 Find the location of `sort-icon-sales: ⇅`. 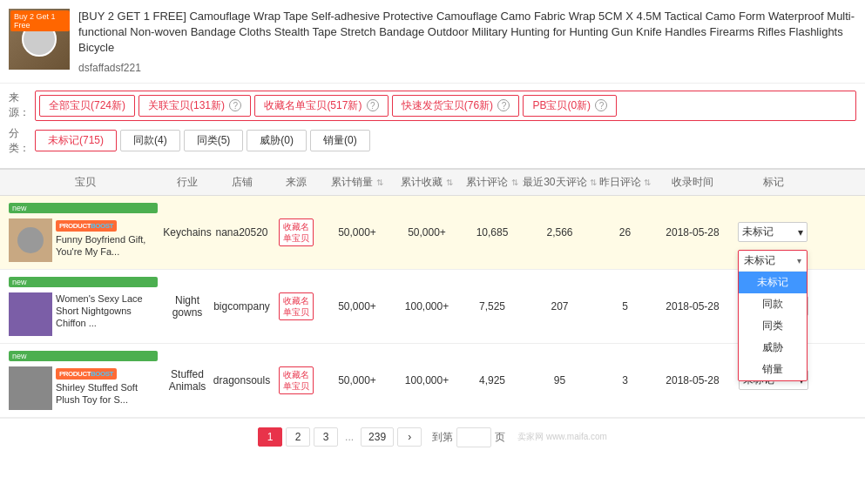

sort-icon-sales: ⇅ is located at coordinates (380, 183).